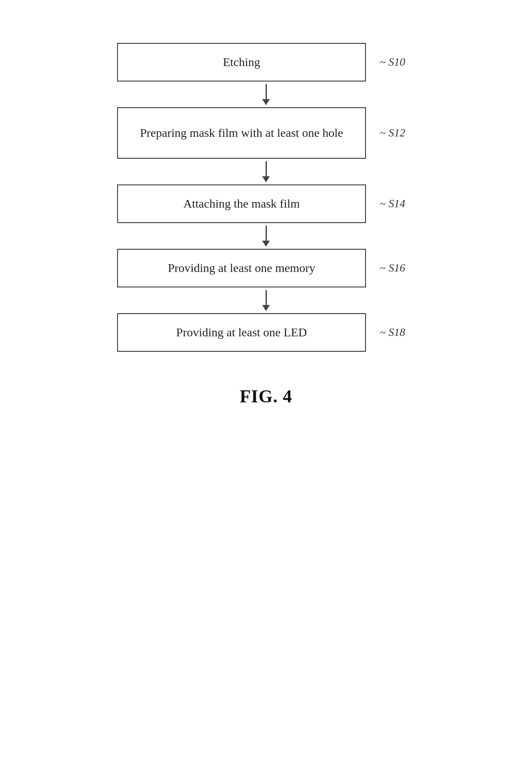 This screenshot has width=532, height=770. I want to click on step-code-s14: ~ S14, so click(393, 204).